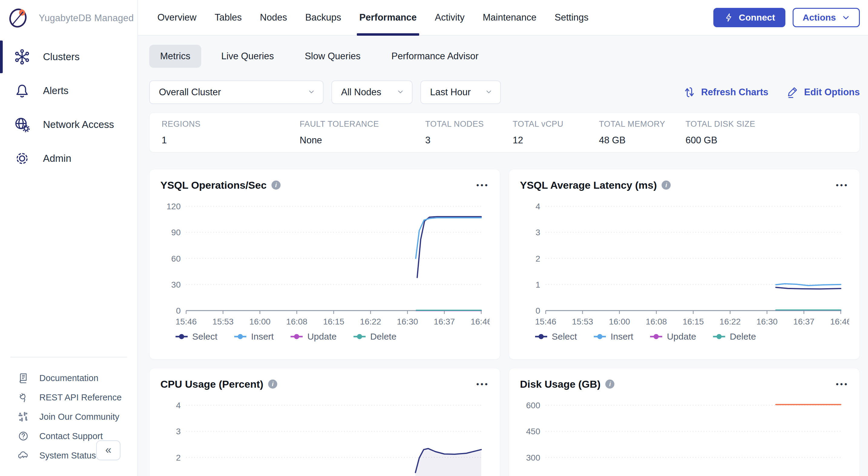 The image size is (868, 476). Describe the element at coordinates (237, 92) in the screenshot. I see `cluster-scope-select: Overall Cluster` at that location.